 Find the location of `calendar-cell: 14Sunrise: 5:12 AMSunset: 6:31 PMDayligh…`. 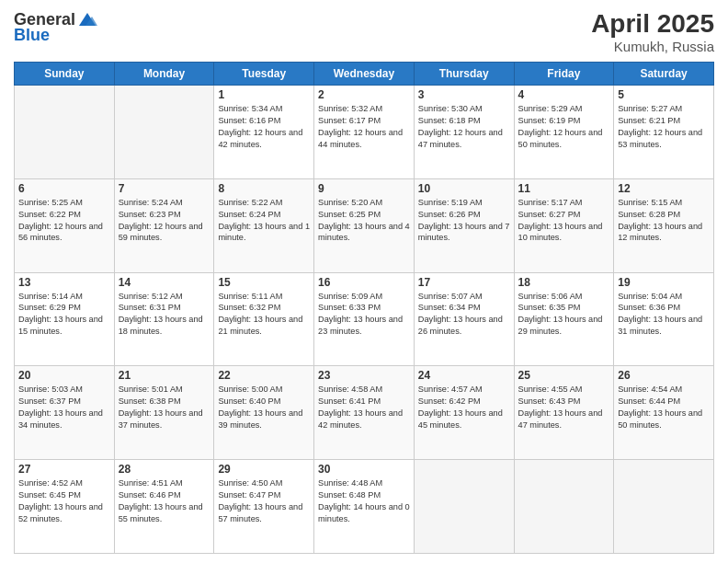

calendar-cell: 14Sunrise: 5:12 AMSunset: 6:31 PMDayligh… is located at coordinates (164, 319).